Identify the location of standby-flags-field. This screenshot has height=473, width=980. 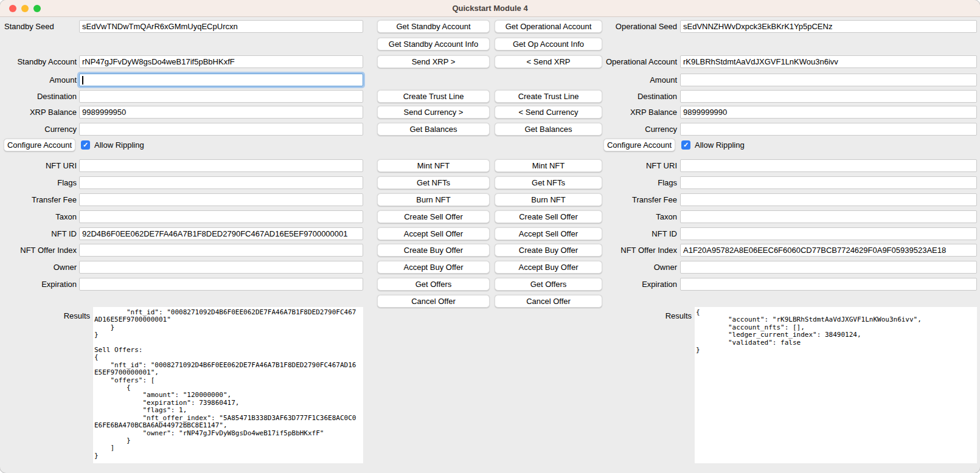
(221, 182).